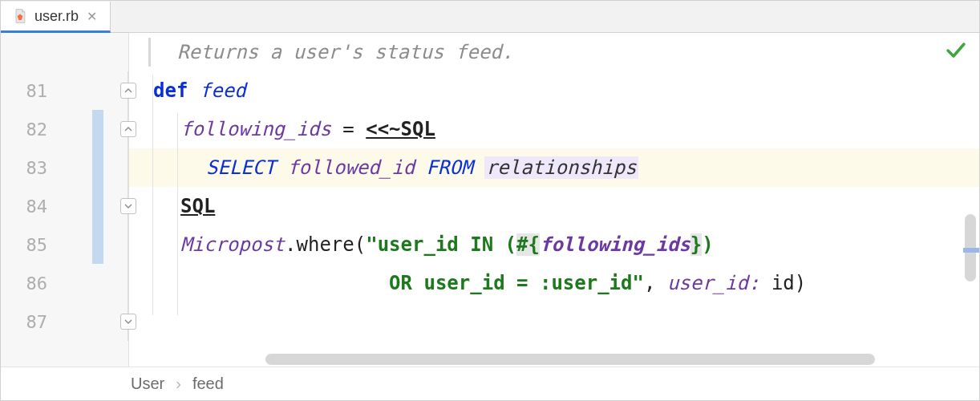 This screenshot has width=980, height=401. I want to click on breadcrumb: User › feed, so click(490, 383).